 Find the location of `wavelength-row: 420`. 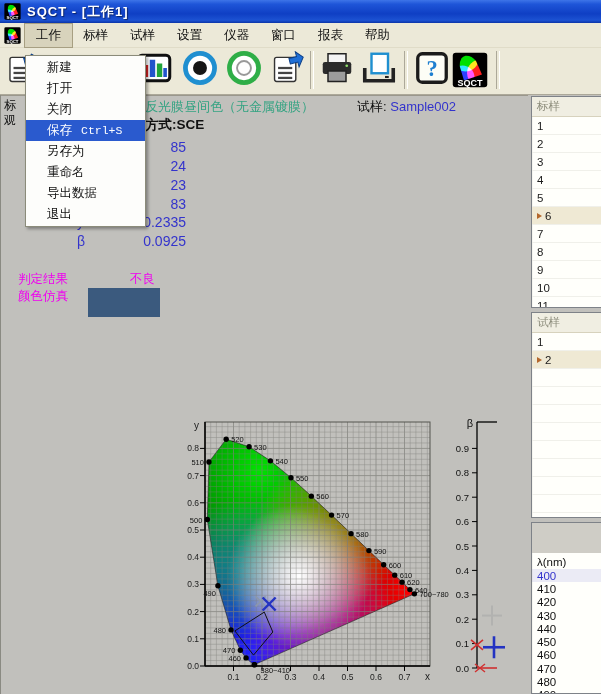

wavelength-row: 420 is located at coordinates (566, 602).